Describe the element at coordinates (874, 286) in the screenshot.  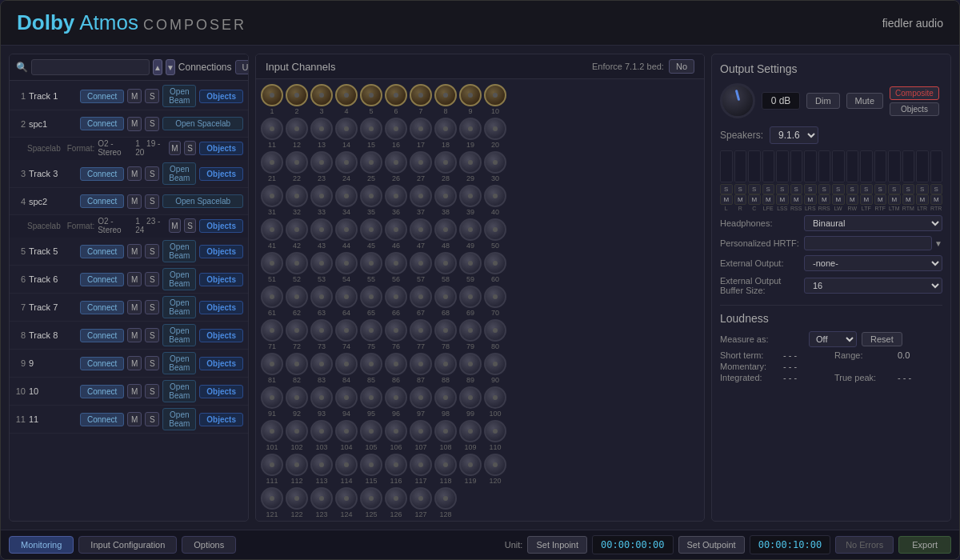
I see `ext-buffer-select: 16 32 64` at that location.